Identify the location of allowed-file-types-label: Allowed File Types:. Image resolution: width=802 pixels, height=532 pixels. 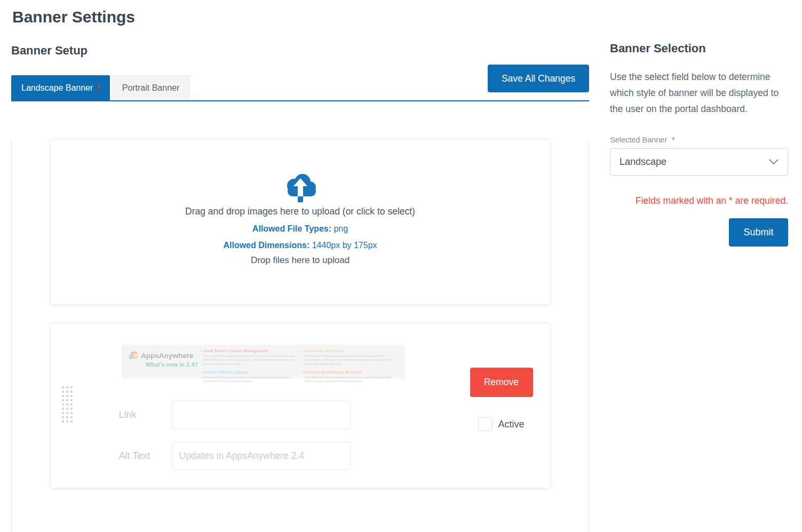
(292, 228).